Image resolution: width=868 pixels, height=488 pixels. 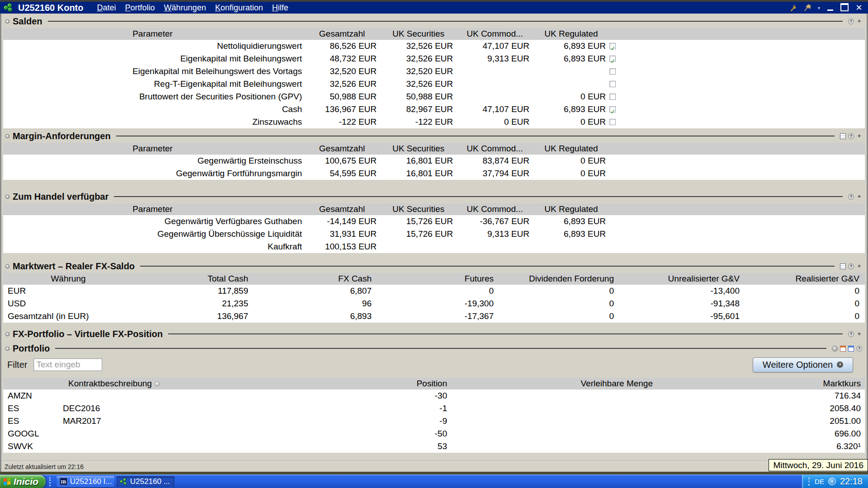 What do you see at coordinates (85, 482) in the screenshot?
I see `taskbar-item-tws-main: IB U252160 I...` at bounding box center [85, 482].